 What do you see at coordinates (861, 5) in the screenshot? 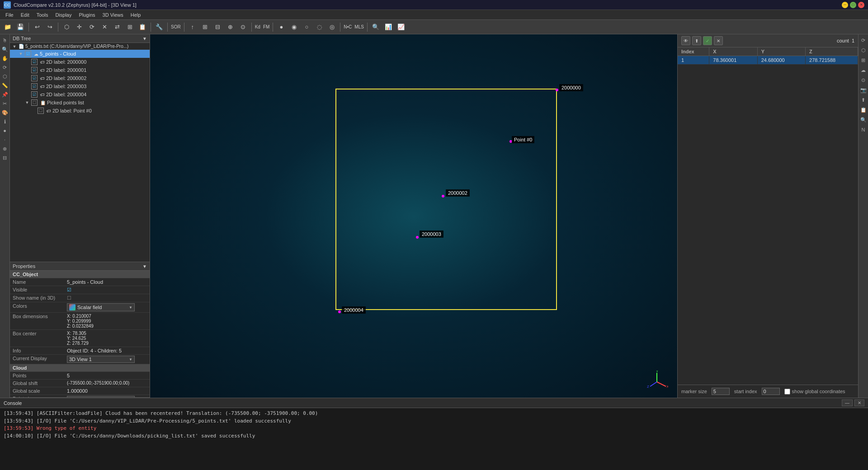
I see `close-button: ✕` at bounding box center [861, 5].